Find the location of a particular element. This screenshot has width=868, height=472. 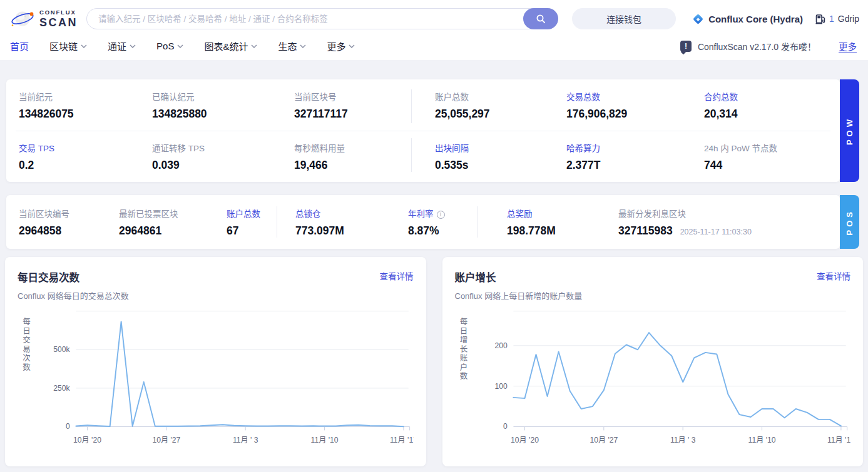

stat-total-transactions: 交易总数 176,906,829 is located at coordinates (635, 110).